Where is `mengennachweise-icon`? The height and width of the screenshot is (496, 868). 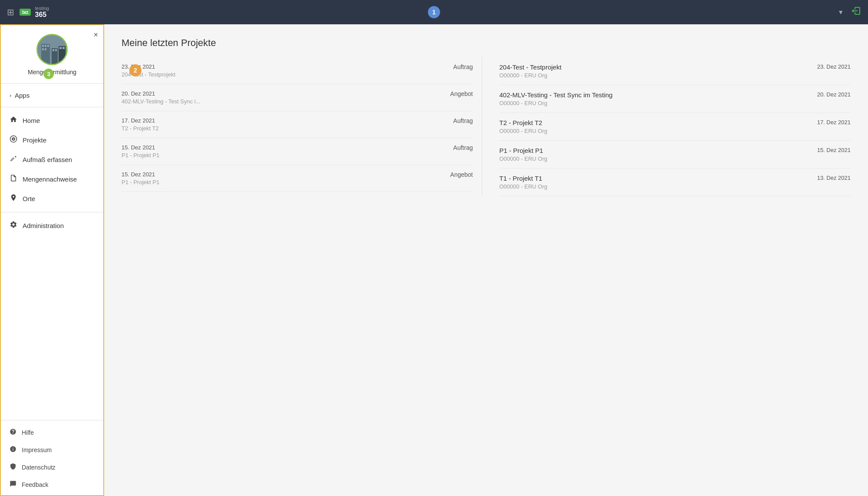
mengennachweise-icon is located at coordinates (13, 179).